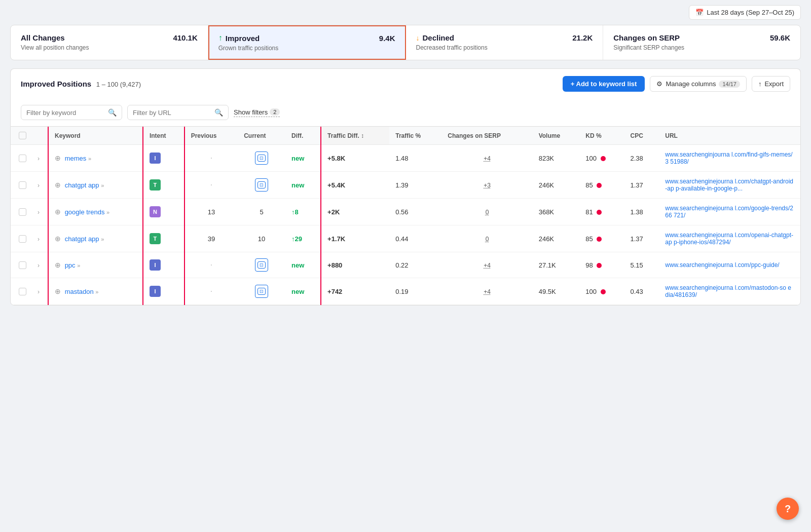  I want to click on add-to-keyword-list-button: + Add to keyword list, so click(604, 84).